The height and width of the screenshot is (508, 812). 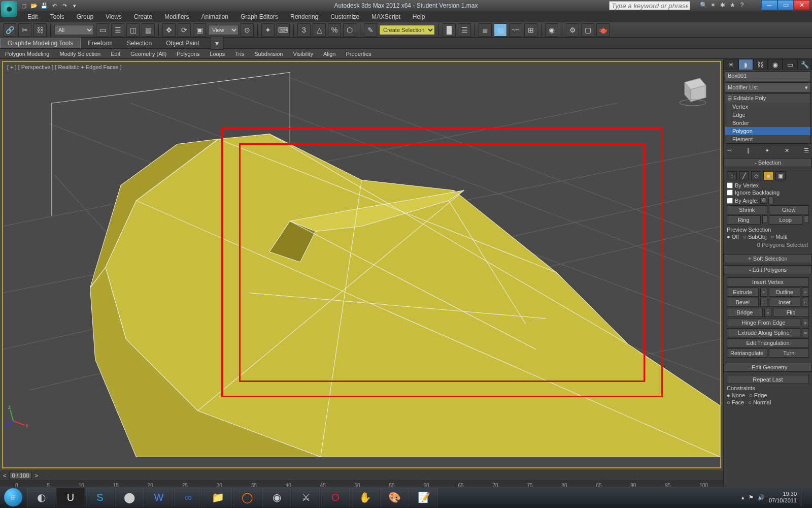 What do you see at coordinates (41, 43) in the screenshot?
I see `ribbon-tab-graphite: Graphite Modeling Tools` at bounding box center [41, 43].